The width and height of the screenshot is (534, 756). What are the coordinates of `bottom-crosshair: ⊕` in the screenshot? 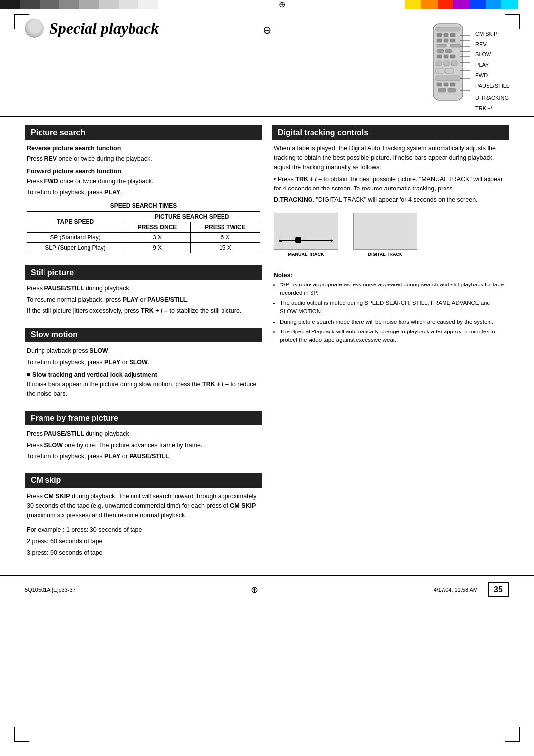 It's located at (254, 590).